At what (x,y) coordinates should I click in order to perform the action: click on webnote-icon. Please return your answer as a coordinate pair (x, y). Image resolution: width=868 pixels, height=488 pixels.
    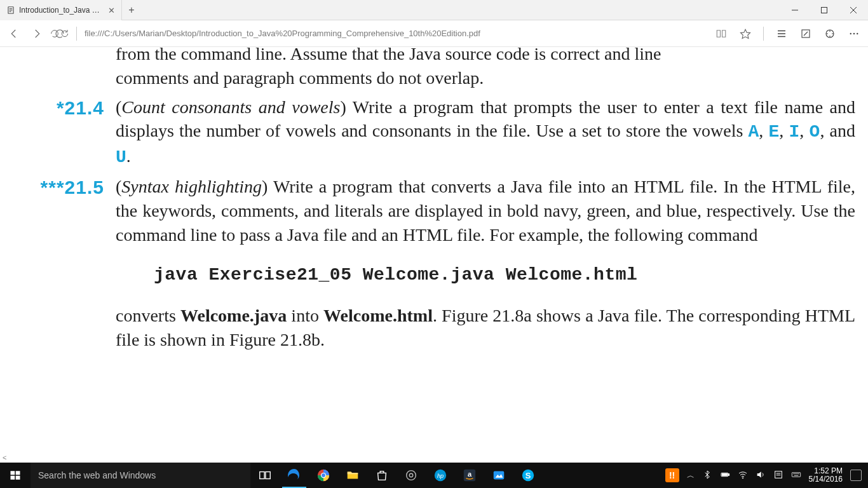
    Looking at the image, I should click on (806, 34).